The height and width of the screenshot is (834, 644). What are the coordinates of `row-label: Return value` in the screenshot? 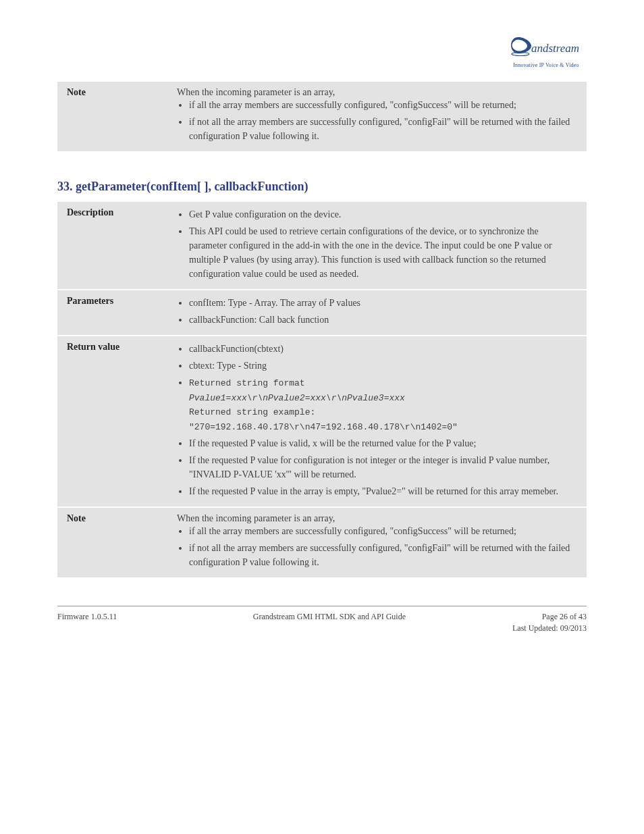 It's located at (112, 421).